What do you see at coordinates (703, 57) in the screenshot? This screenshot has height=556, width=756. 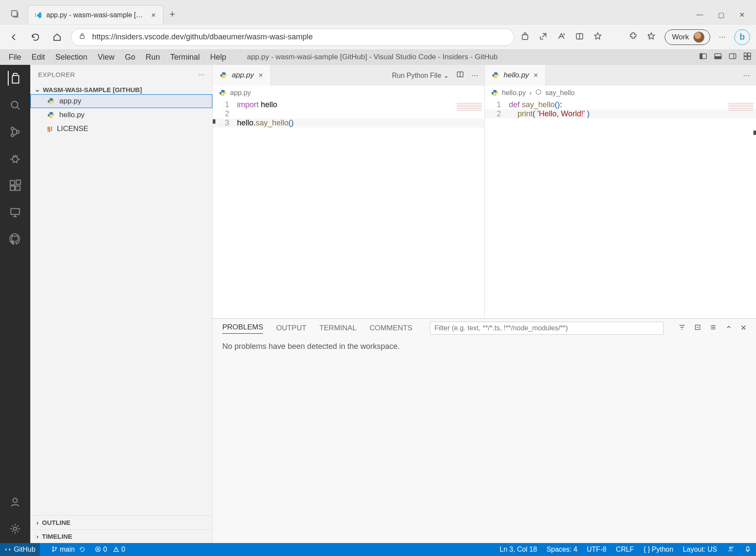 I see `toggle-primary-sidebar-icon` at bounding box center [703, 57].